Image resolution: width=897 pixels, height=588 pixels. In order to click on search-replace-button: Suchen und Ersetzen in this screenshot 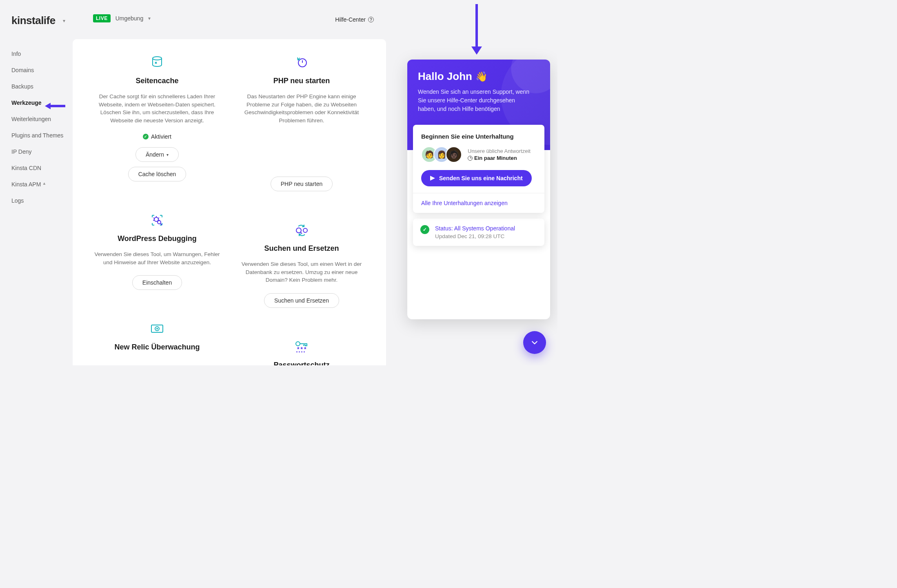, I will do `click(302, 301)`.